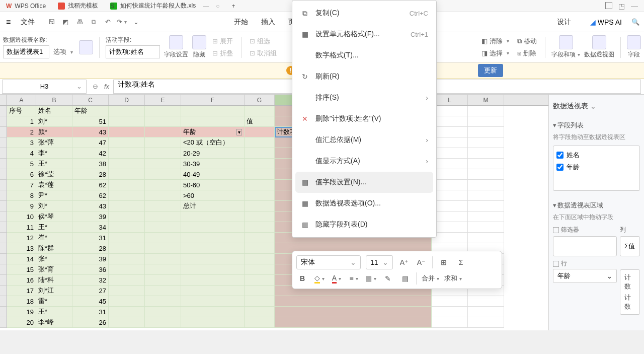 The width and height of the screenshot is (644, 354). I want to click on cell: 崔*, so click(54, 238).